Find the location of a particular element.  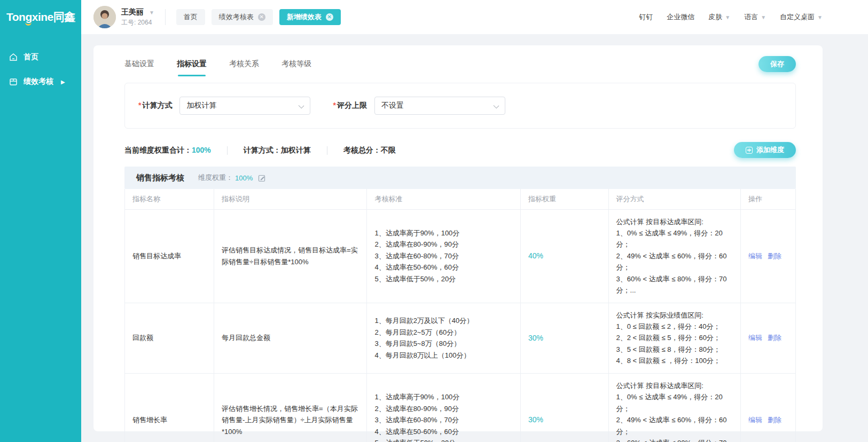

dimension-weight-value: 100% is located at coordinates (244, 178).